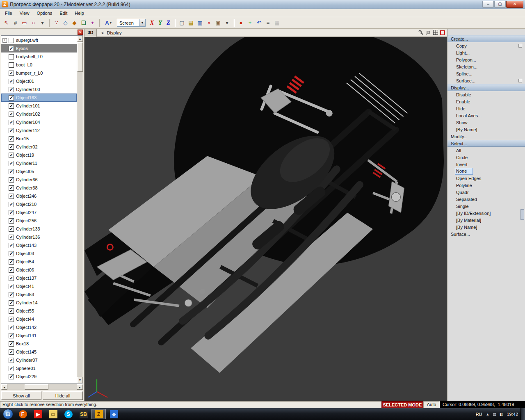 Image resolution: width=525 pixels, height=420 pixels. What do you see at coordinates (39, 360) in the screenshot?
I see `tree-item: ✓Cylinder07` at bounding box center [39, 360].